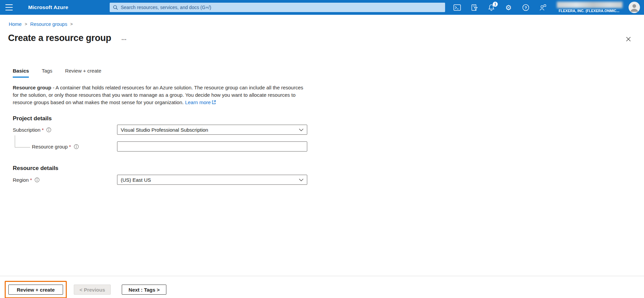 This screenshot has height=298, width=644. What do you see at coordinates (57, 73) in the screenshot?
I see `wizard-tabs: Basics Tags Review + create` at bounding box center [57, 73].